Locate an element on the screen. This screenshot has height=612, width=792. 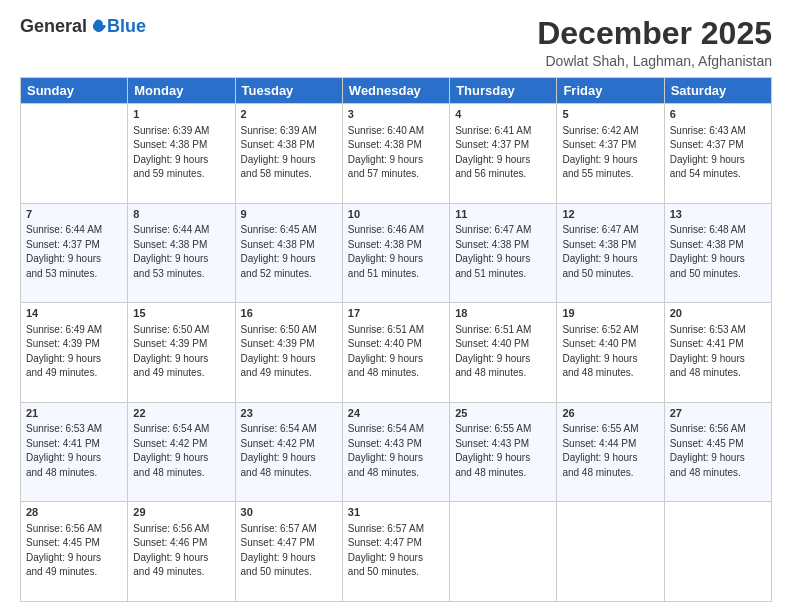
month-year-title: December 2025 is located at coordinates (654, 34).